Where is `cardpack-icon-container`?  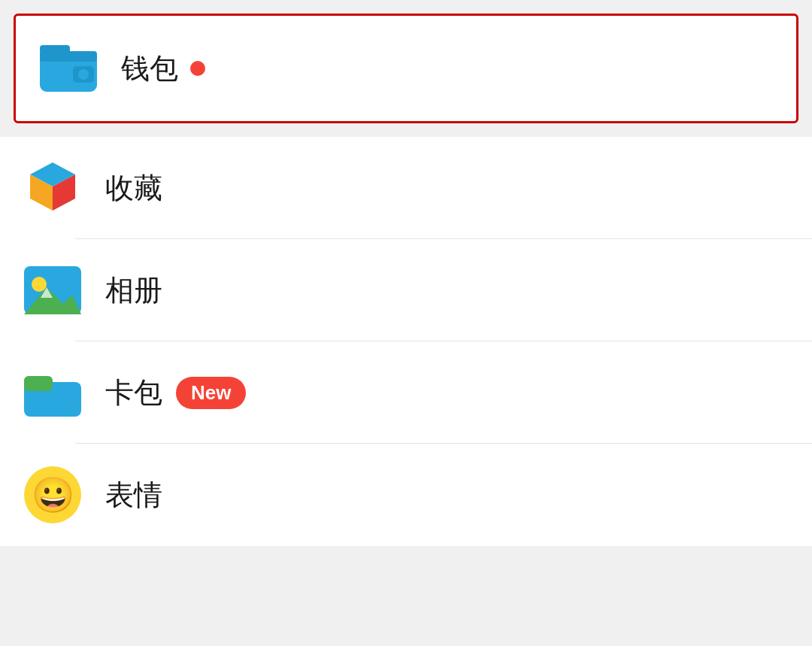
cardpack-icon-container is located at coordinates (53, 393).